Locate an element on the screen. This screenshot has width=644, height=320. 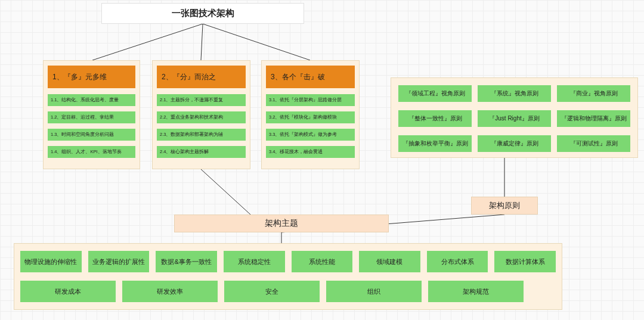
branch-group-divide: 2、『分』而治之 2.1、主题拆分，不遗漏不重复 2.2、重点业务架构和技术架构… is located at coordinates (202, 114).